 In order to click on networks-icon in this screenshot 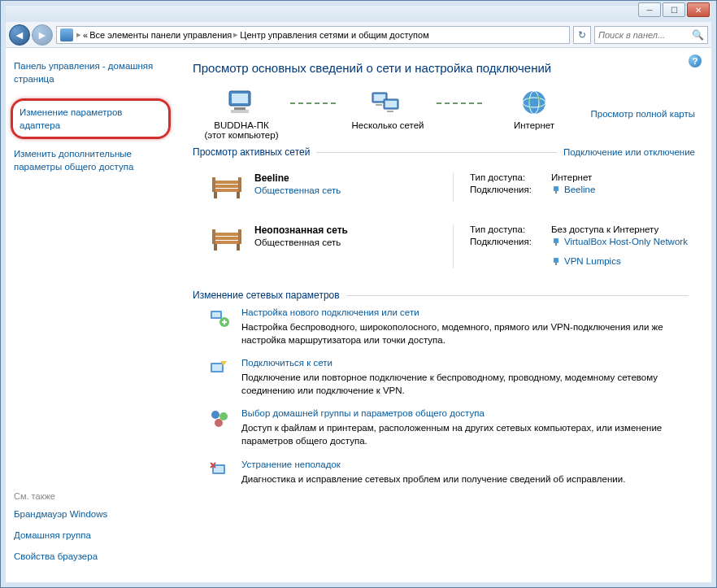, I will do `click(388, 102)`.